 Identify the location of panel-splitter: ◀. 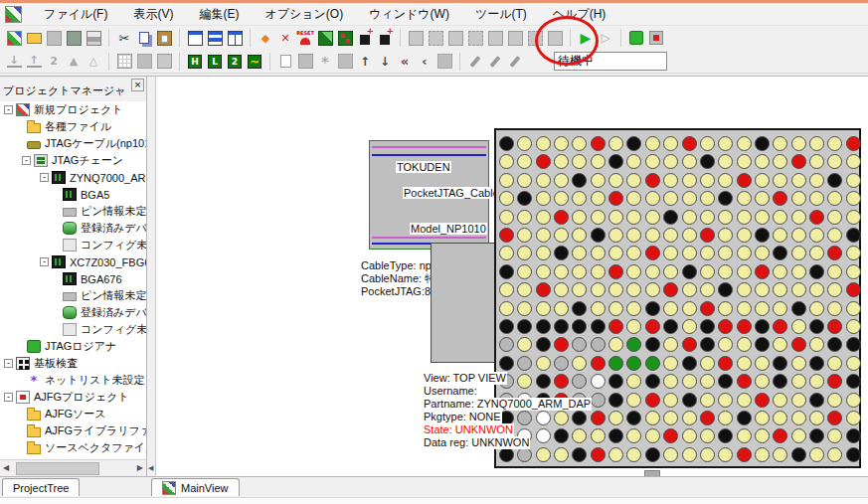
(151, 276).